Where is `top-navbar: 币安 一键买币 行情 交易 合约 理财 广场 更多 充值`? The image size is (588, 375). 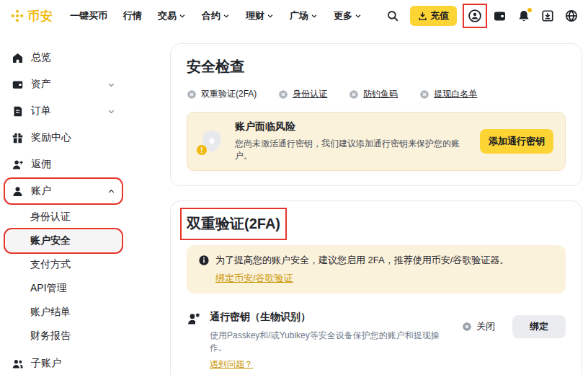 top-navbar: 币安 一键买币 行情 交易 合约 理财 广场 更多 充值 is located at coordinates (294, 16).